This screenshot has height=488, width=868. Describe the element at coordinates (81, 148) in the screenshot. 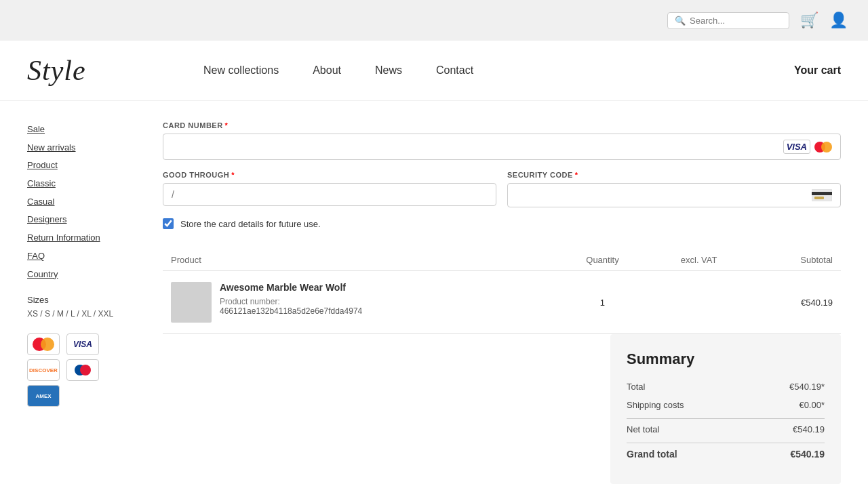

I see `sidebar-item-new-arrivals: New arrivals` at that location.